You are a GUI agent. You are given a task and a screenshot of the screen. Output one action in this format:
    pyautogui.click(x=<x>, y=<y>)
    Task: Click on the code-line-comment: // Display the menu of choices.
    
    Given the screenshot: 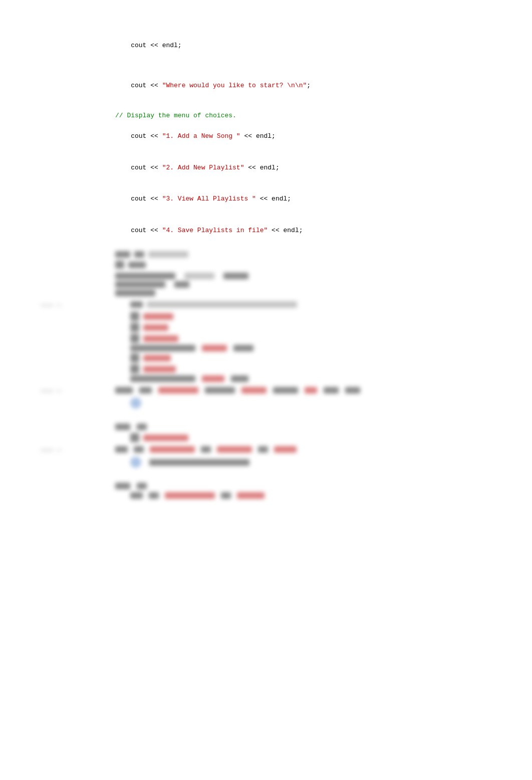 What is the action you would take?
    pyautogui.click(x=319, y=116)
    